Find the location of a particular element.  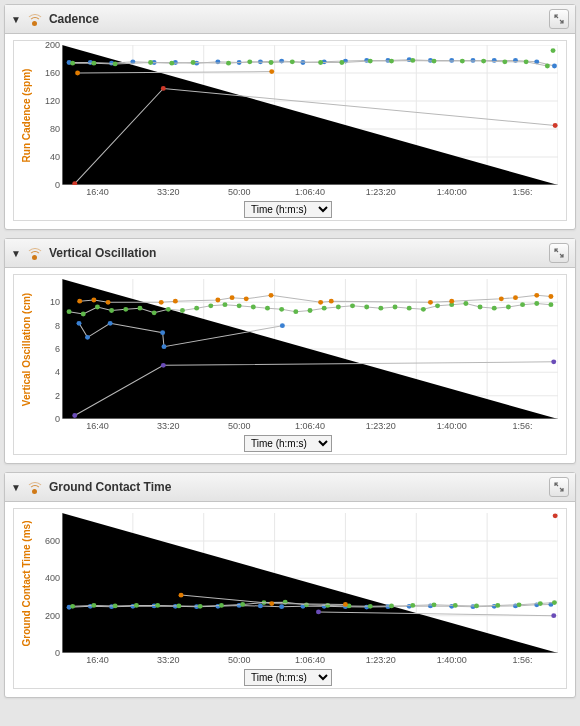

x-tick: 1:40:00 is located at coordinates (452, 426).